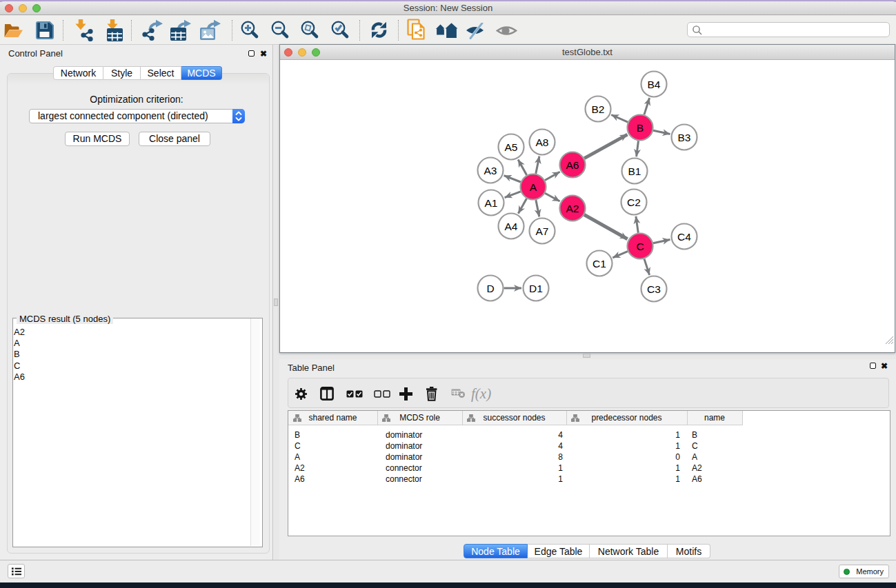 Image resolution: width=896 pixels, height=588 pixels. I want to click on svg-text: D, so click(490, 288).